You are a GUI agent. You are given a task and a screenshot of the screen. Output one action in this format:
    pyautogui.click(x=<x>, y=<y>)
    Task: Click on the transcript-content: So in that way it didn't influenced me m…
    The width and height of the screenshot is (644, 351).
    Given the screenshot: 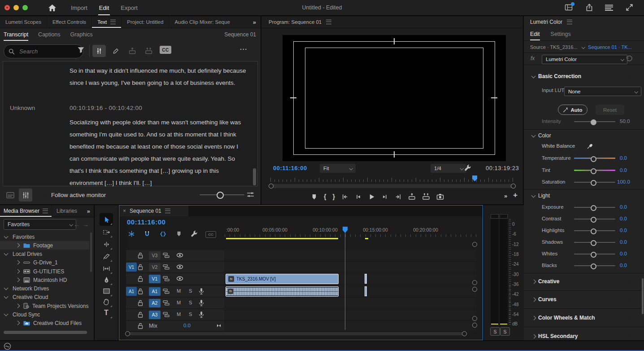 What is the action you would take?
    pyautogui.click(x=130, y=124)
    